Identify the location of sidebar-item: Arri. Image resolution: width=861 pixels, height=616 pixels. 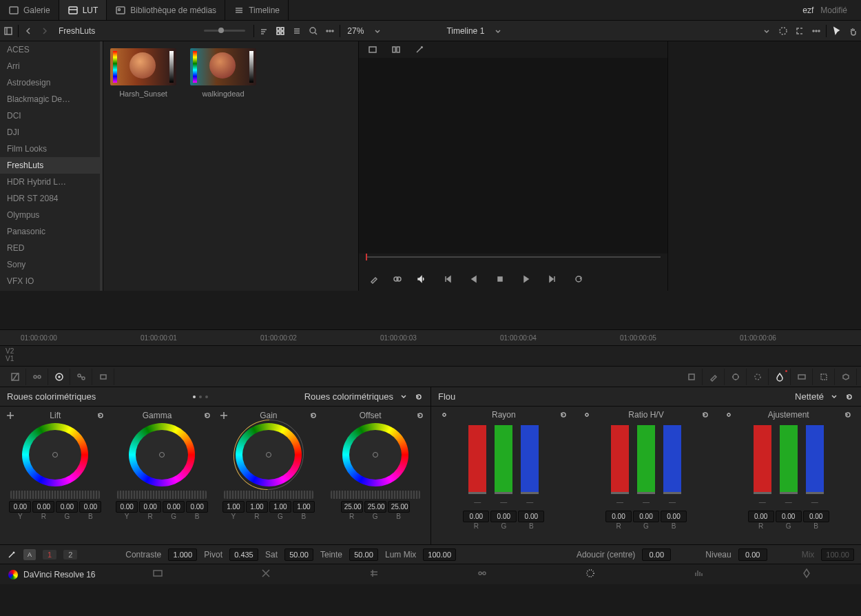
(51, 66).